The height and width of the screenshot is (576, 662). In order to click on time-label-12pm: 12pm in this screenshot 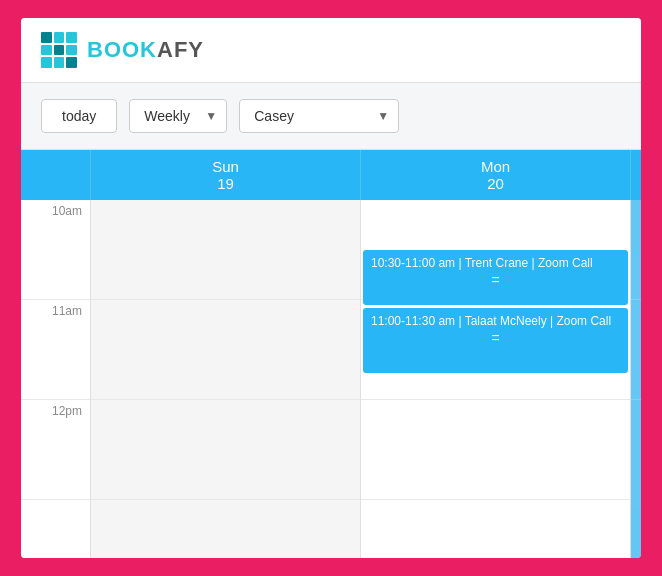, I will do `click(56, 450)`.